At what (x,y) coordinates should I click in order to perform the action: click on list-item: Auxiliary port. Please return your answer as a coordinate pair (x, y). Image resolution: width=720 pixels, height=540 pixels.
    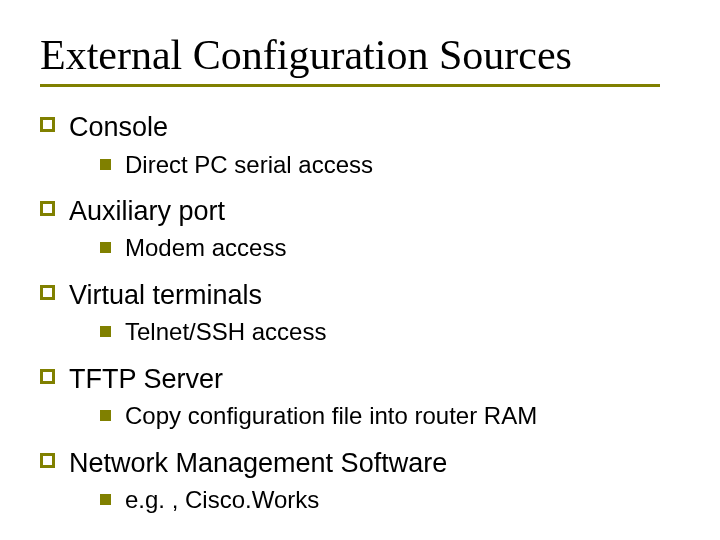
    Looking at the image, I should click on (360, 211).